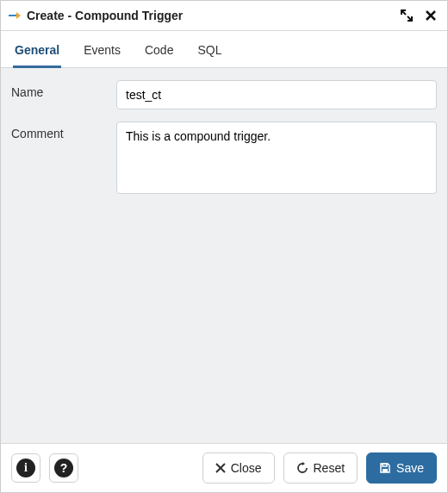 The width and height of the screenshot is (448, 493). What do you see at coordinates (410, 468) in the screenshot?
I see `save-button-label: Save` at bounding box center [410, 468].